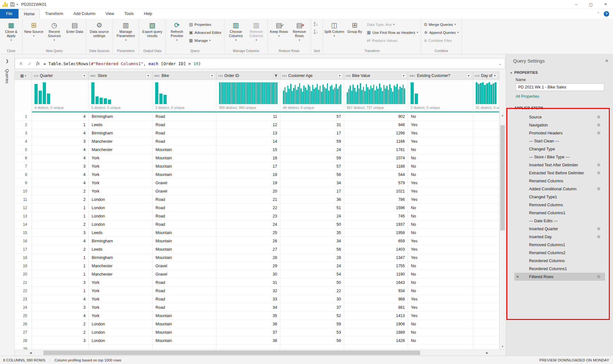 The image size is (613, 364). I want to click on table-cell: 54, so click(312, 274).